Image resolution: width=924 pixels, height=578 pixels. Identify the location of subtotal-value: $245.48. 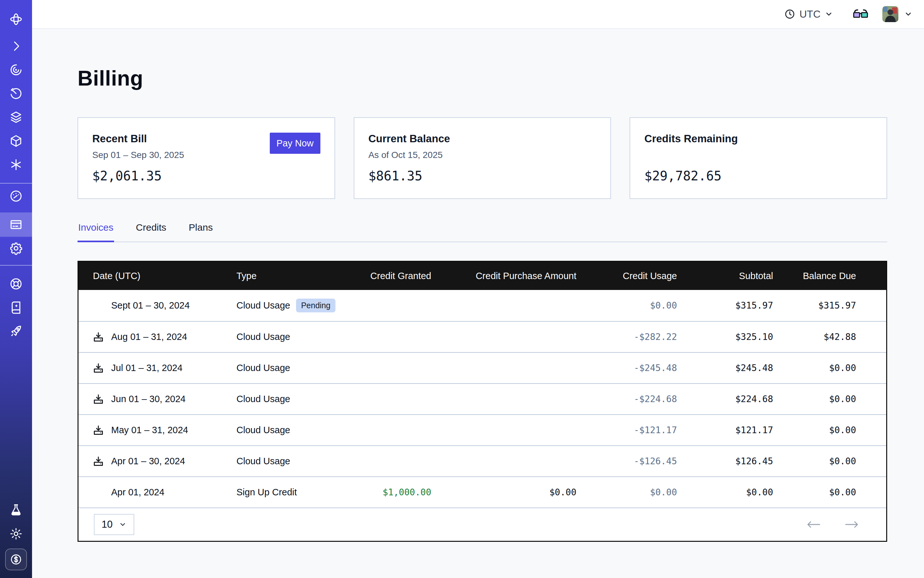
(725, 368).